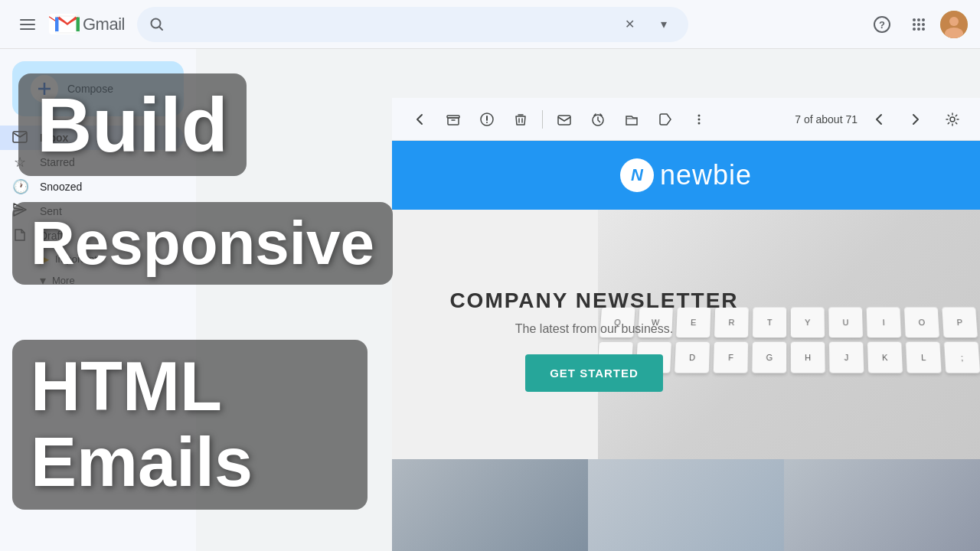 This screenshot has width=980, height=551. What do you see at coordinates (92, 187) in the screenshot?
I see `sidebar-item-snoozed: 🕐 Snoozed` at bounding box center [92, 187].